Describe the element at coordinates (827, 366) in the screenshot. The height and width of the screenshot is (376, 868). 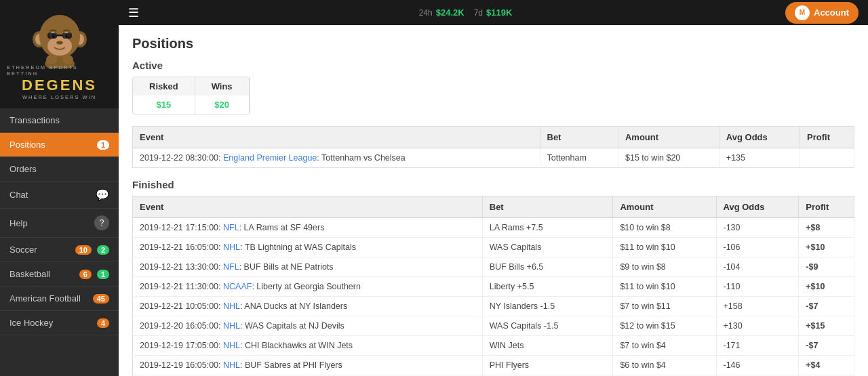
I see `finished-row-profit: +$4` at that location.